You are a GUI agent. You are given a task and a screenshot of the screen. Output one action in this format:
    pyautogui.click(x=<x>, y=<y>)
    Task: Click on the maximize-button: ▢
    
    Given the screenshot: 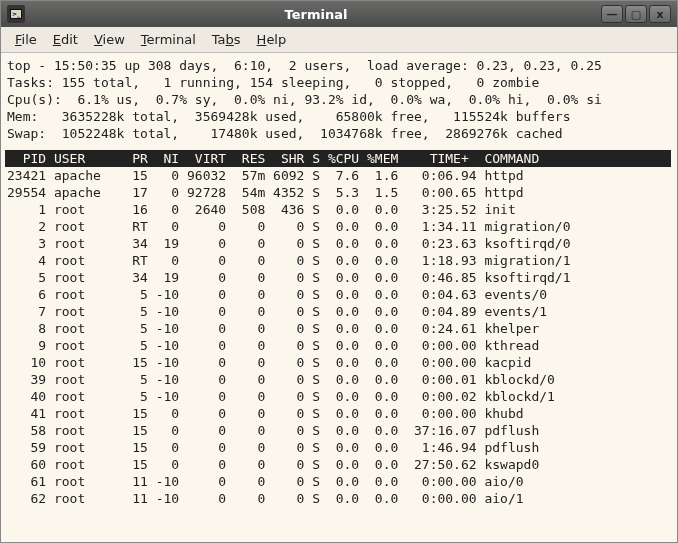 What is the action you would take?
    pyautogui.click(x=636, y=14)
    